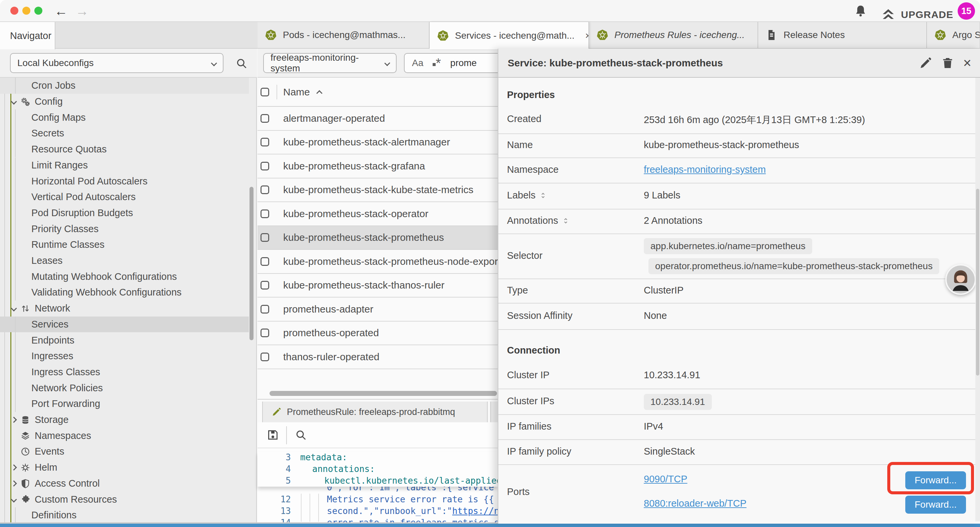 Image resolution: width=980 pixels, height=527 pixels. Describe the element at coordinates (377, 143) in the screenshot. I see `service-row: kube-prometheus-stack-alertmanager` at that location.